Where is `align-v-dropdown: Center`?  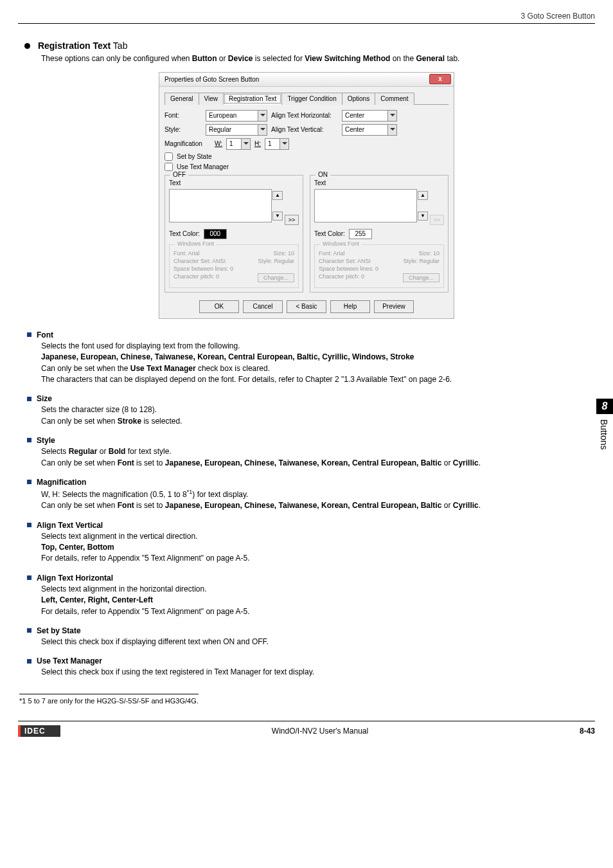
align-v-dropdown: Center is located at coordinates (369, 130).